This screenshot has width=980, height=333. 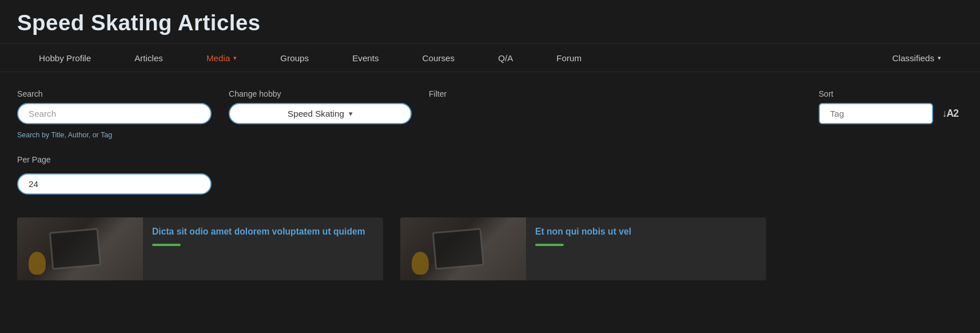 I want to click on sort-input, so click(x=876, y=113).